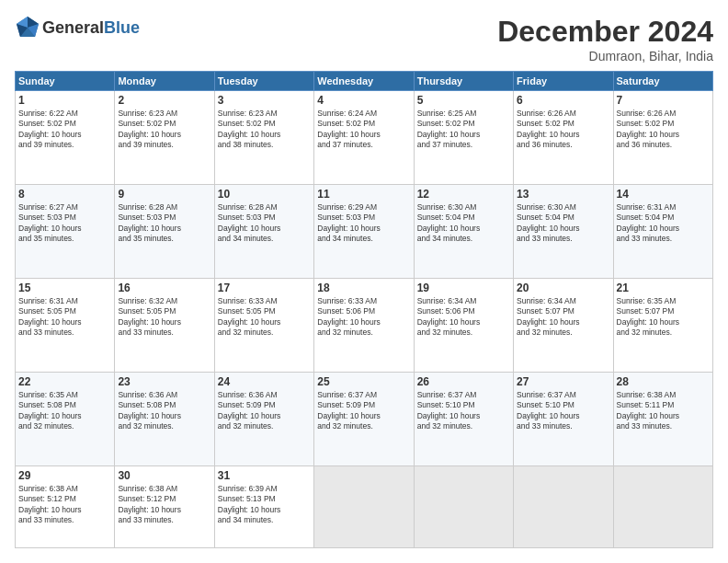  I want to click on table-row: 26Sunrise: 6:37 AM Sunset: 5:10 PM Dayli…, so click(463, 419).